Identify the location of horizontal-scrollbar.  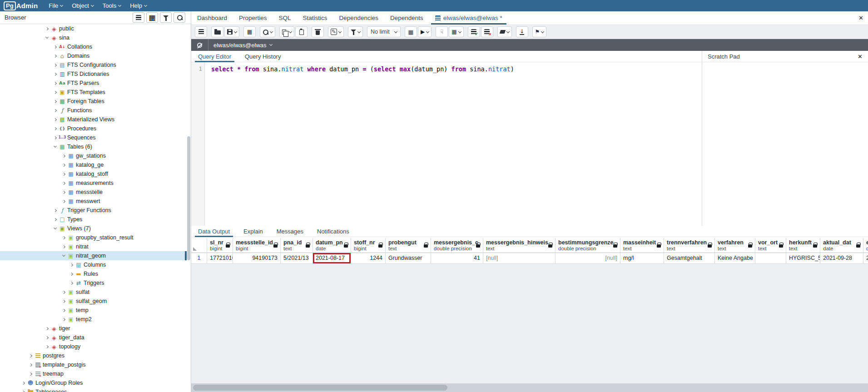
(530, 388).